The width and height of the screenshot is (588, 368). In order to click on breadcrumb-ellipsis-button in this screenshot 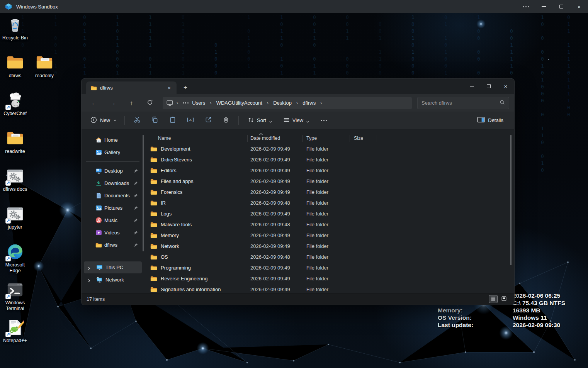, I will do `click(185, 103)`.